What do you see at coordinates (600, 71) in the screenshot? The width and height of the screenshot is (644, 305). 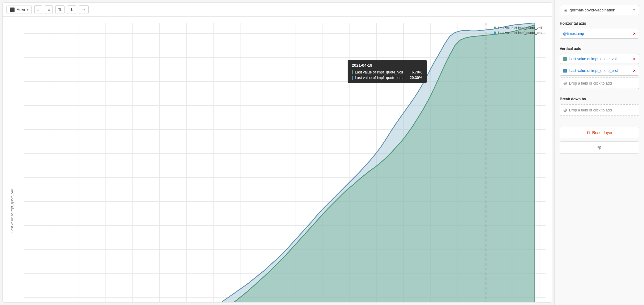 I see `vertical-axis-field-erst: Last value of impf_quote_erst ×` at bounding box center [600, 71].